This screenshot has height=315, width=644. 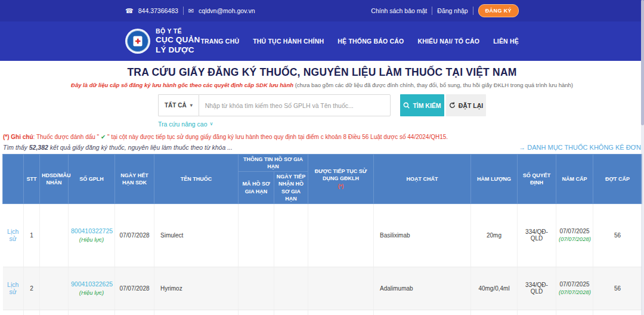 What do you see at coordinates (434, 85) in the screenshot?
I see `subtitle-gray-text: (chưa bao gồm các dữ liệu đã được đính c…` at bounding box center [434, 85].